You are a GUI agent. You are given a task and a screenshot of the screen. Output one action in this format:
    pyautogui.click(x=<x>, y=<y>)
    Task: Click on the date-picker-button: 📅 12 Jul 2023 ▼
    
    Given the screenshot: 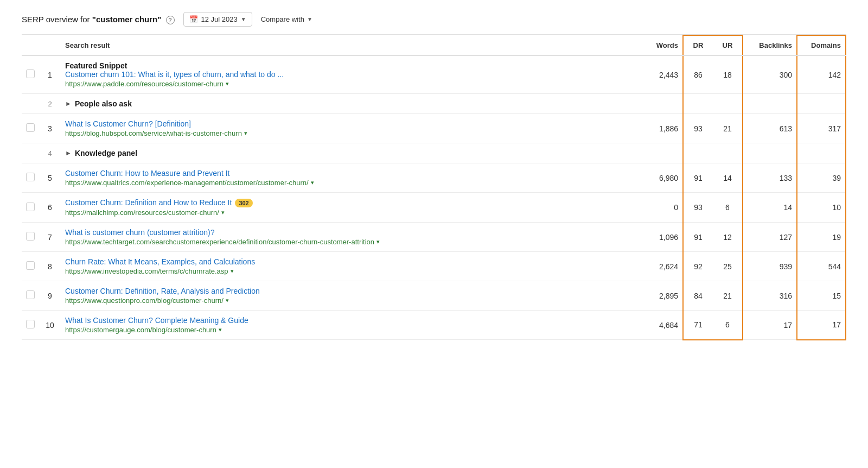 What is the action you would take?
    pyautogui.click(x=218, y=20)
    